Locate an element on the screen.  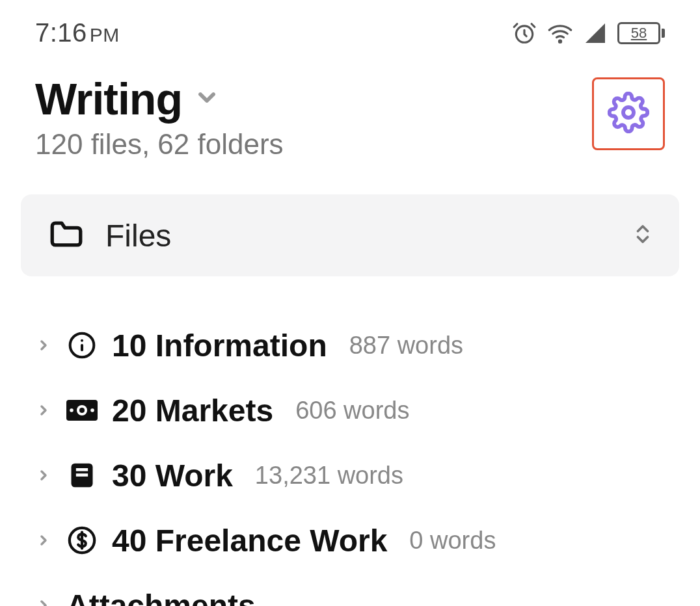
wifi-icon is located at coordinates (560, 33).